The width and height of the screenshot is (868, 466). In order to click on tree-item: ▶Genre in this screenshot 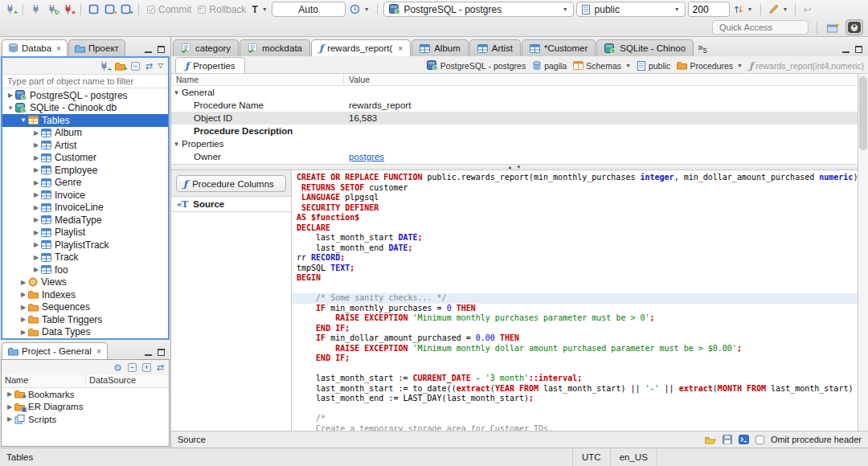, I will do `click(85, 183)`.